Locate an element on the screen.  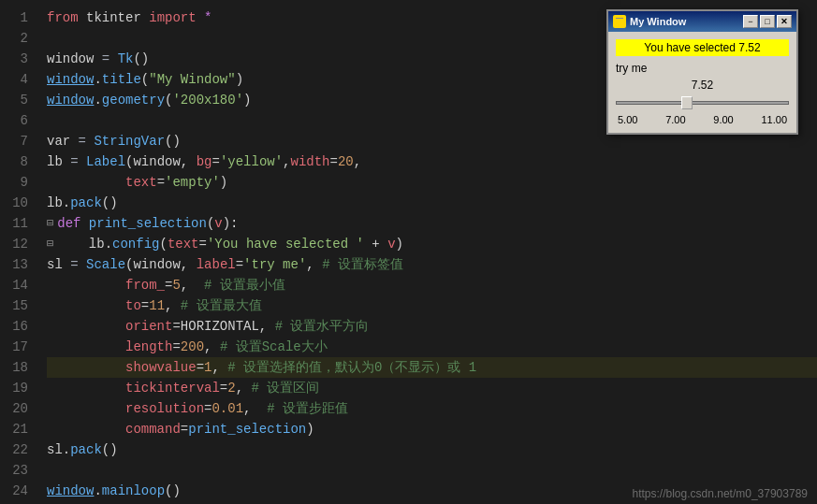
window-title-text: My Window is located at coordinates (658, 22).